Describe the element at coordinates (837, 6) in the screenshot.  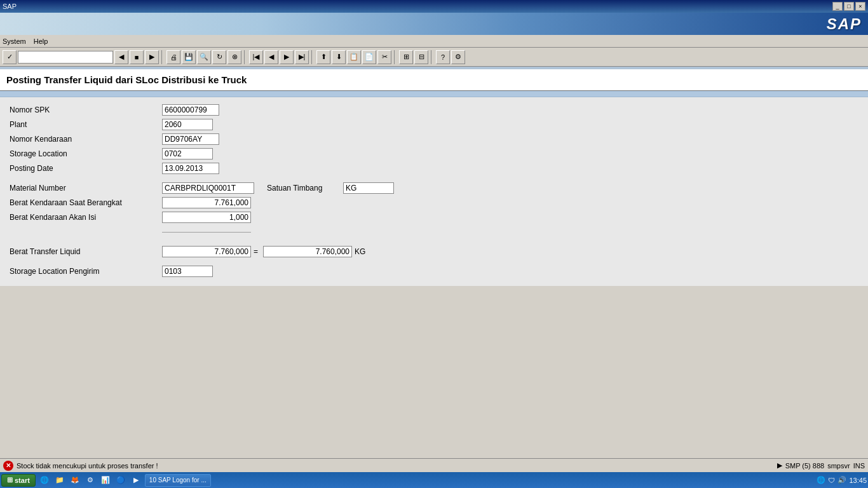
I see `minimize-button: _` at that location.